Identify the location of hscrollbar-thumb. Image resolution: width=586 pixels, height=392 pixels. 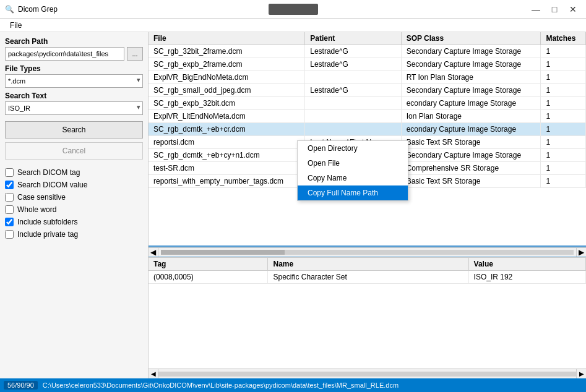
(223, 252).